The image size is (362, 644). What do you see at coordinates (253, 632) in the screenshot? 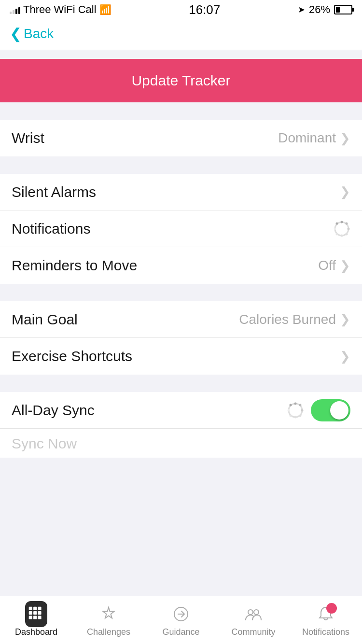
I see `community-tab-label: Community` at bounding box center [253, 632].